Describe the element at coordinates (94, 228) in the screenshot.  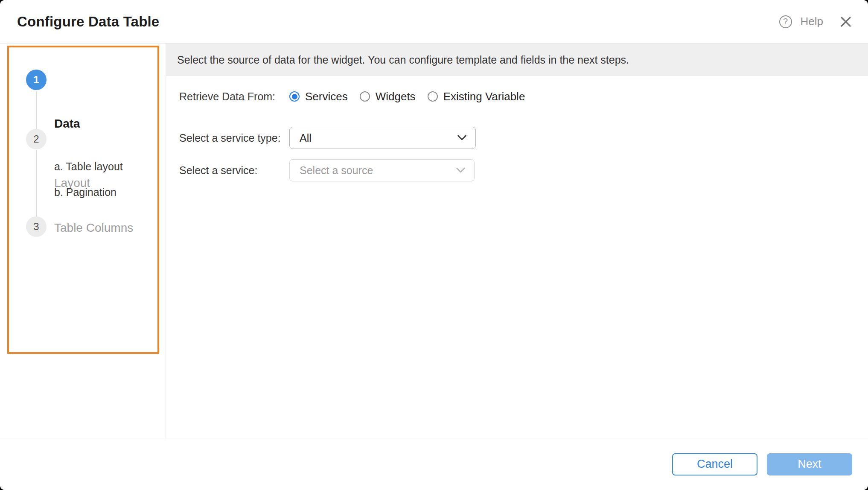
I see `step-3-label-table-columns: Table Columns` at that location.